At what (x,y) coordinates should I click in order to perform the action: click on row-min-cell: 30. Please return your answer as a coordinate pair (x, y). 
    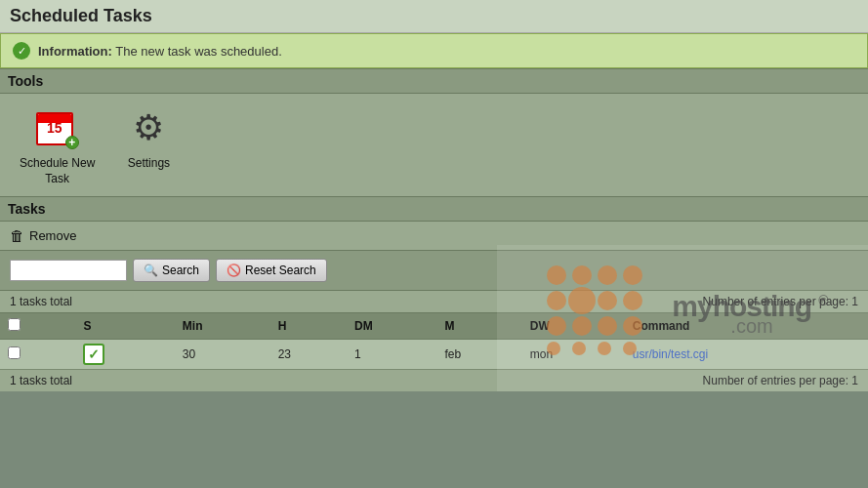
    Looking at the image, I should click on (223, 355).